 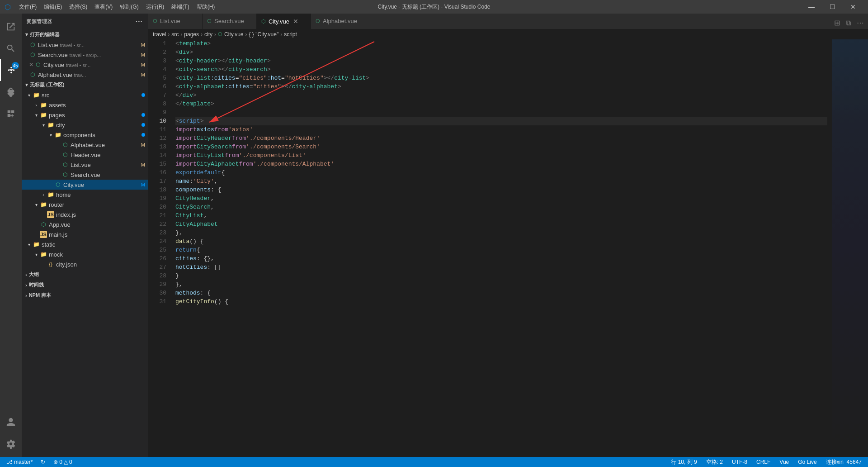 I want to click on code-line-3: <city-header></city-header>, so click(x=501, y=61).